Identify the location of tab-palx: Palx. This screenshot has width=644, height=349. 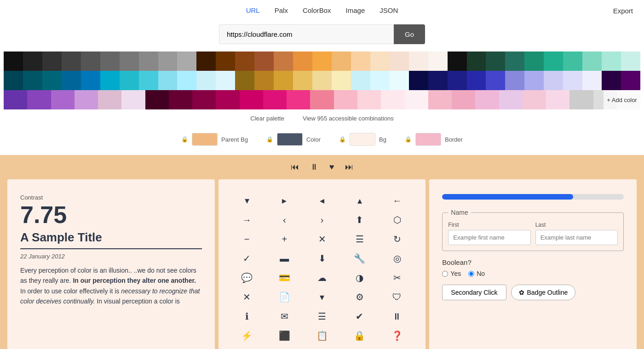
(282, 10).